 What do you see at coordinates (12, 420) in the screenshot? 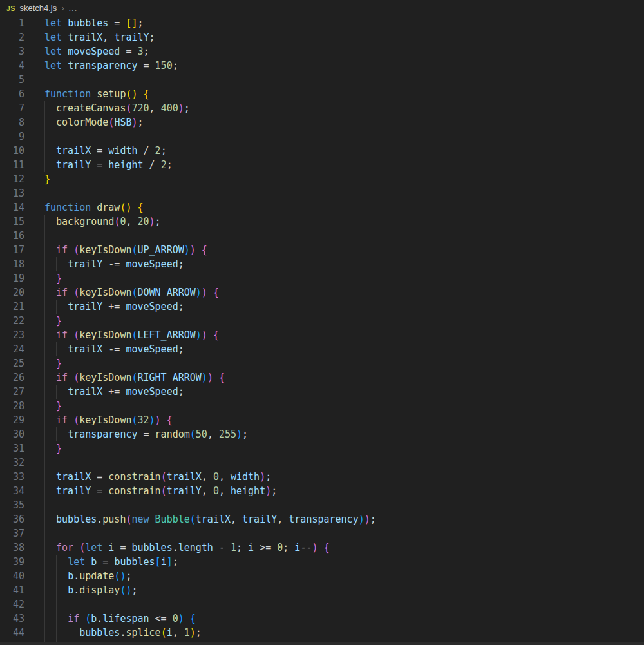
I see `line-number: 29` at bounding box center [12, 420].